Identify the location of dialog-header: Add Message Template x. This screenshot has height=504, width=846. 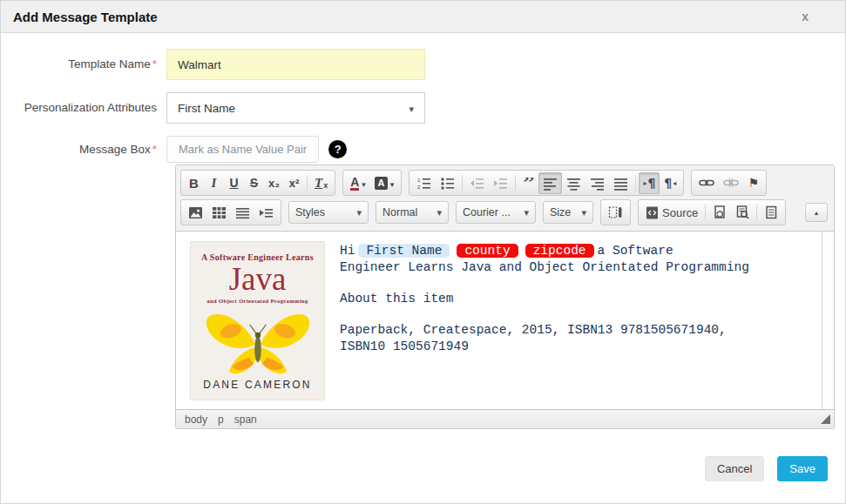
(423, 17).